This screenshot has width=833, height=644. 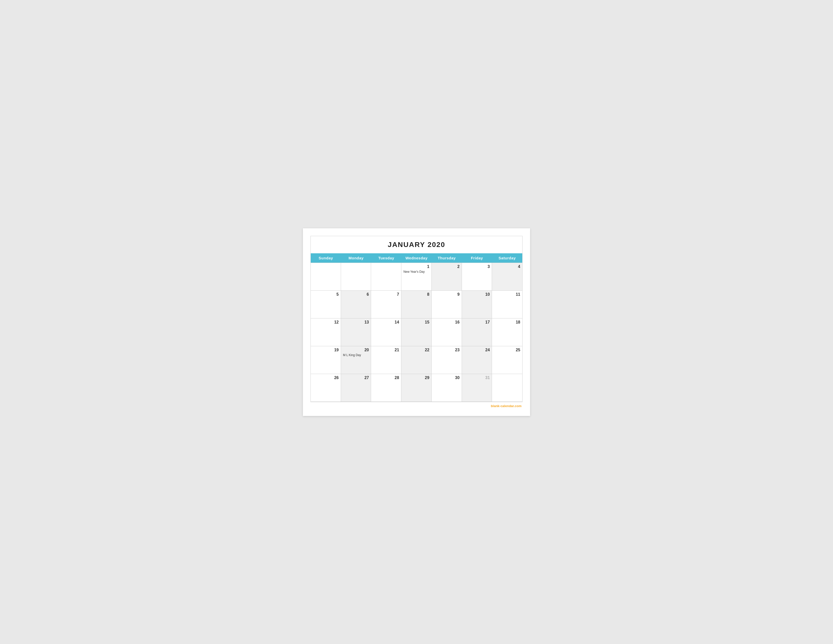 What do you see at coordinates (507, 267) in the screenshot?
I see `day-number: 4` at bounding box center [507, 267].